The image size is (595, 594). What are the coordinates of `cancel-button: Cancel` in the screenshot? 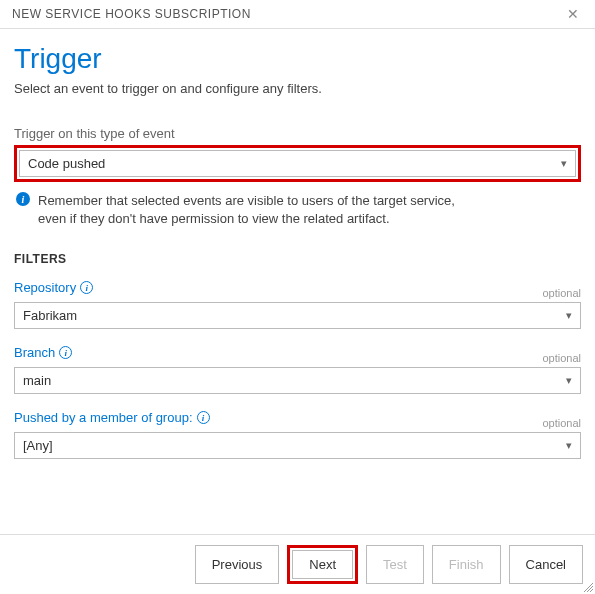 It's located at (546, 564).